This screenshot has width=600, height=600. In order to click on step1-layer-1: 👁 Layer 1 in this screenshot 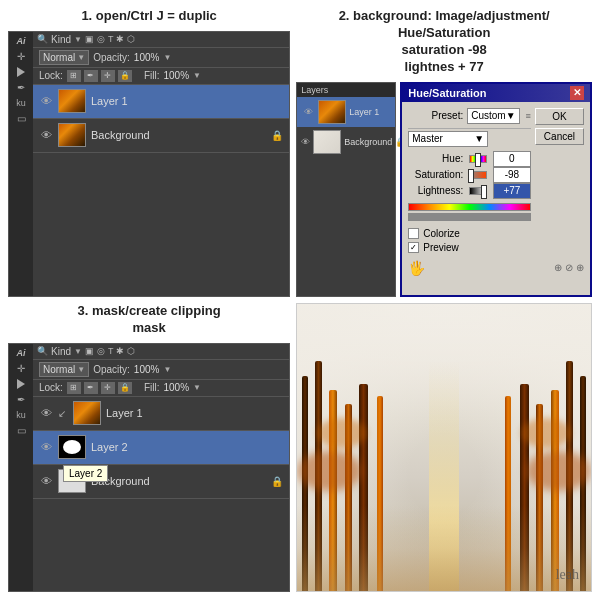, I will do `click(161, 102)`.